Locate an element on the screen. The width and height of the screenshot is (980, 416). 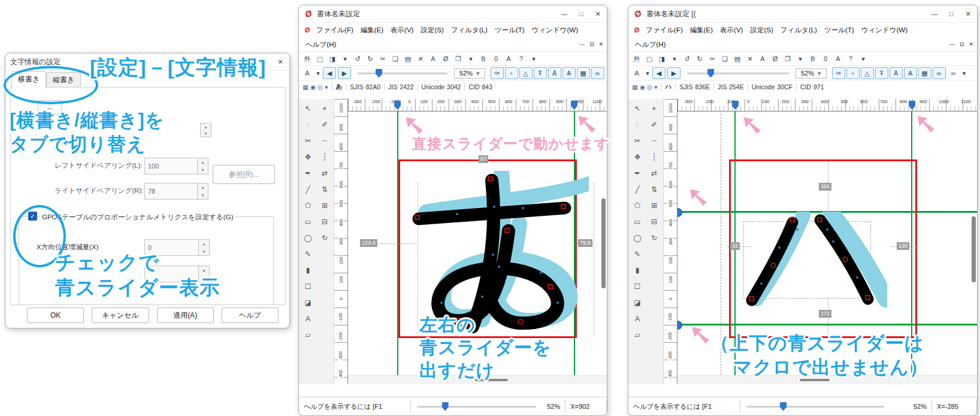
help-dropdown-icon: ▾ is located at coordinates (534, 59).